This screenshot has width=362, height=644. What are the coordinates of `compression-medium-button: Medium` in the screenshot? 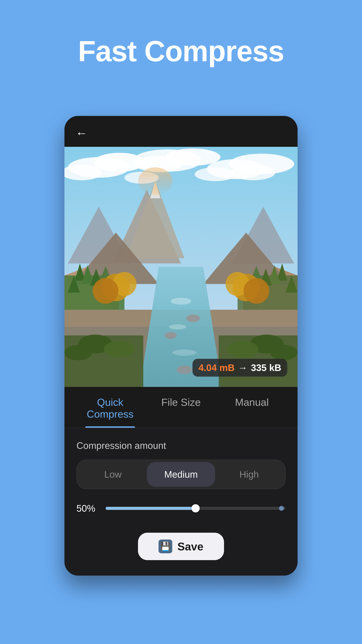 It's located at (181, 474).